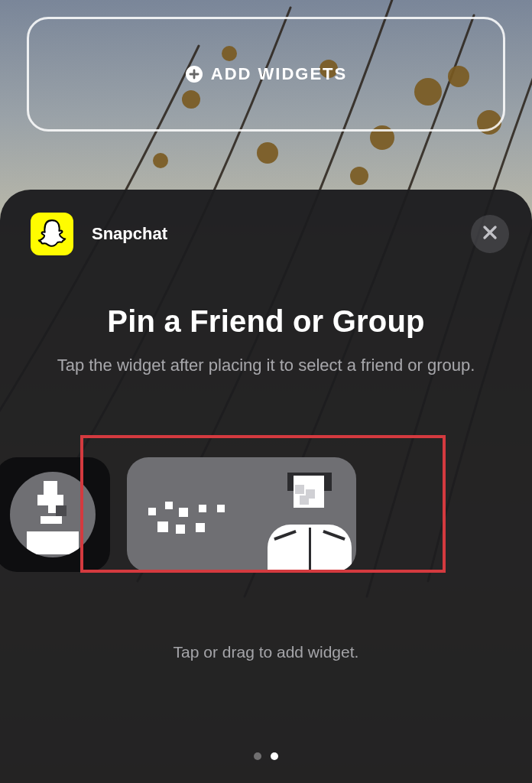 This screenshot has height=783, width=532. What do you see at coordinates (279, 74) in the screenshot?
I see `add-widgets-label: ADD WIDGETS` at bounding box center [279, 74].